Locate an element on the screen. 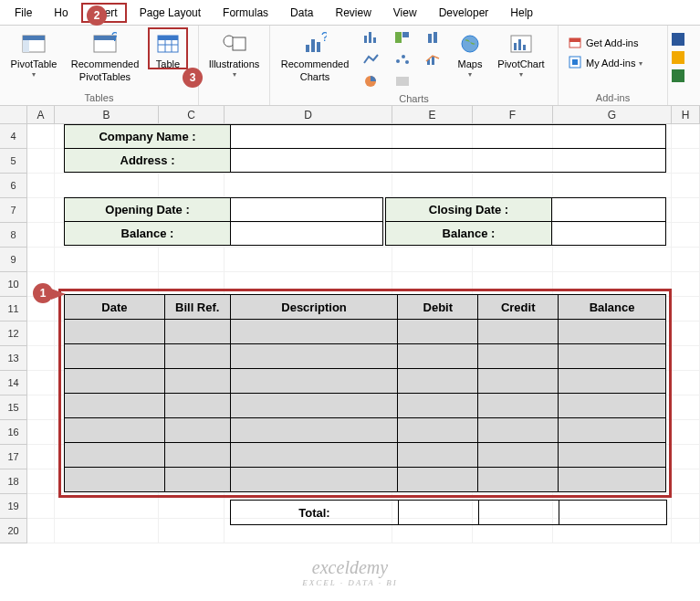 This screenshot has height=601, width=700. row-header-9: 9 is located at coordinates (14, 259).